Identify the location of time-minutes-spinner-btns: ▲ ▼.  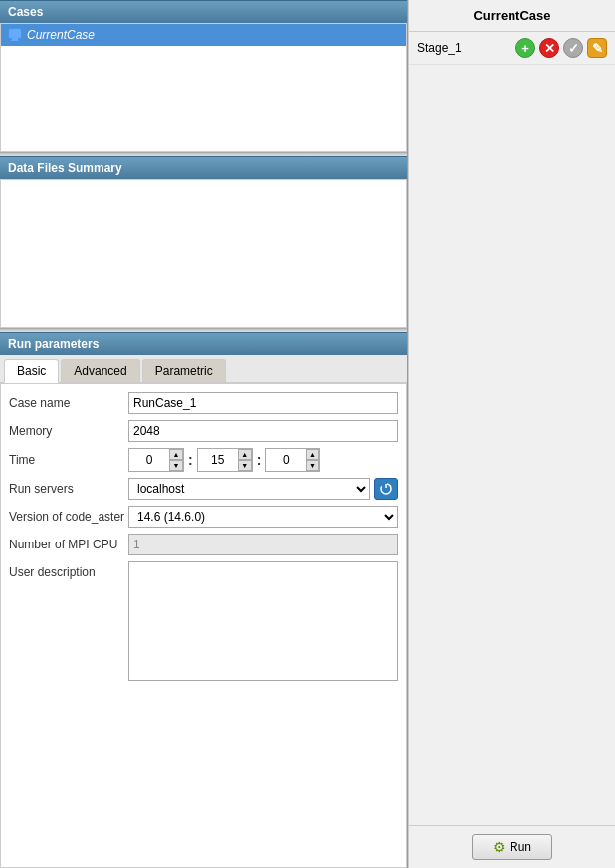
(245, 460).